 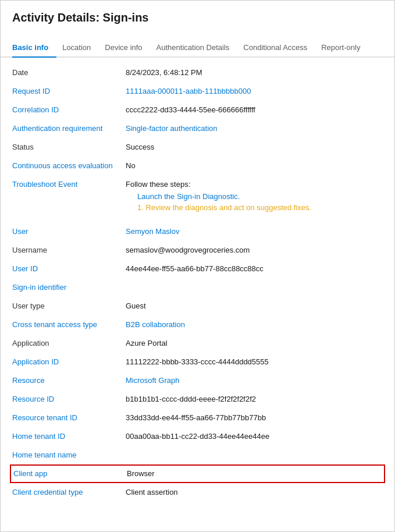 I want to click on row-value: b1b1b1b1-cccc-dddd-eeee-f2f2f2f2f2f2, so click(x=254, y=399).